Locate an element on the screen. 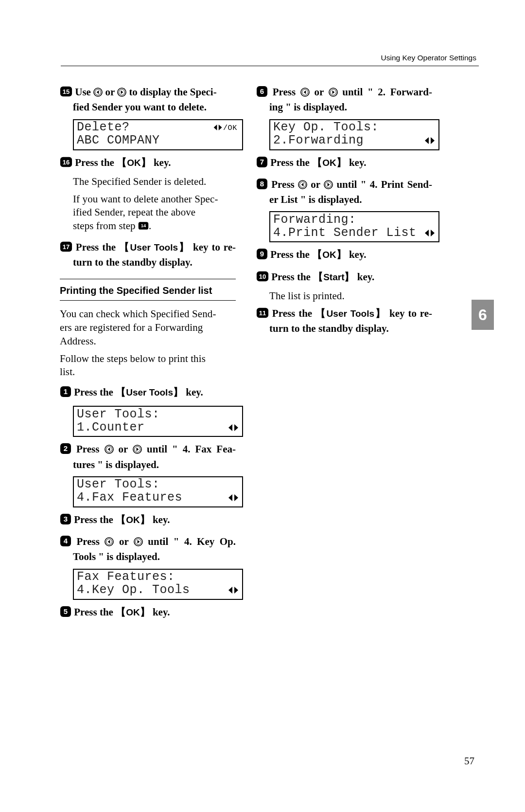  svg-text: 11 is located at coordinates (262, 312).